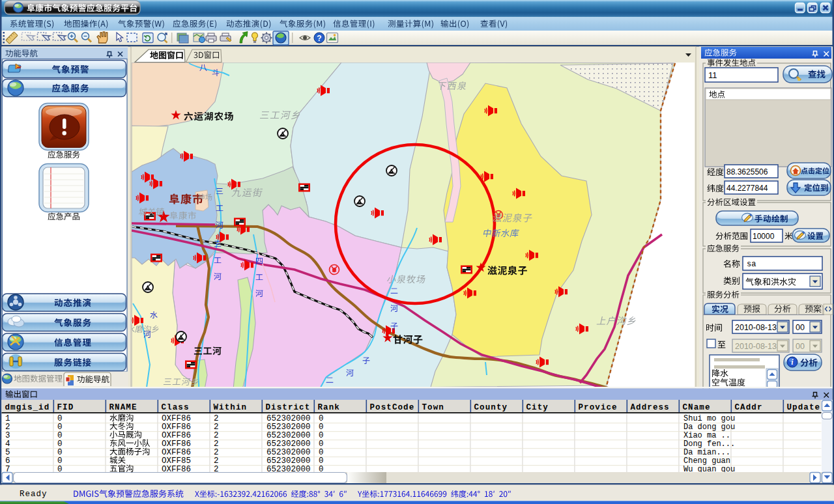 This screenshot has width=834, height=504. I want to click on svg-text: 10000, so click(764, 236).